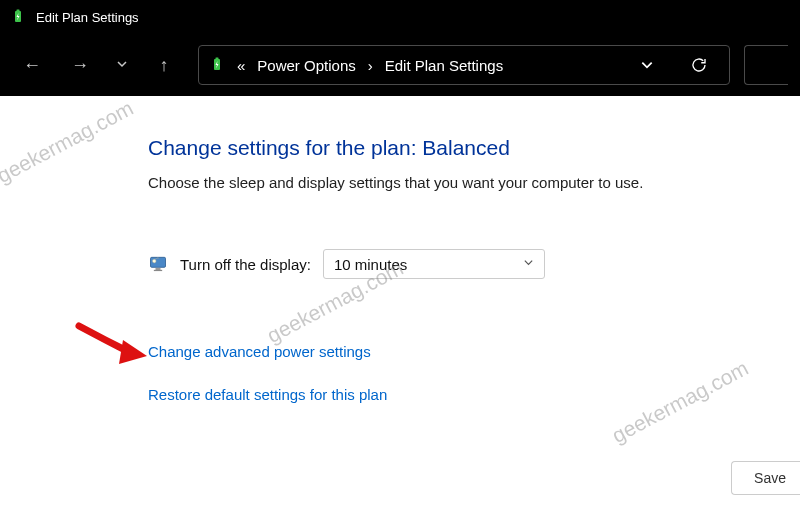 This screenshot has height=525, width=800. I want to click on navigation-bar: ← → ↑ « Power Options › Edit Plan Settin…, so click(400, 65).